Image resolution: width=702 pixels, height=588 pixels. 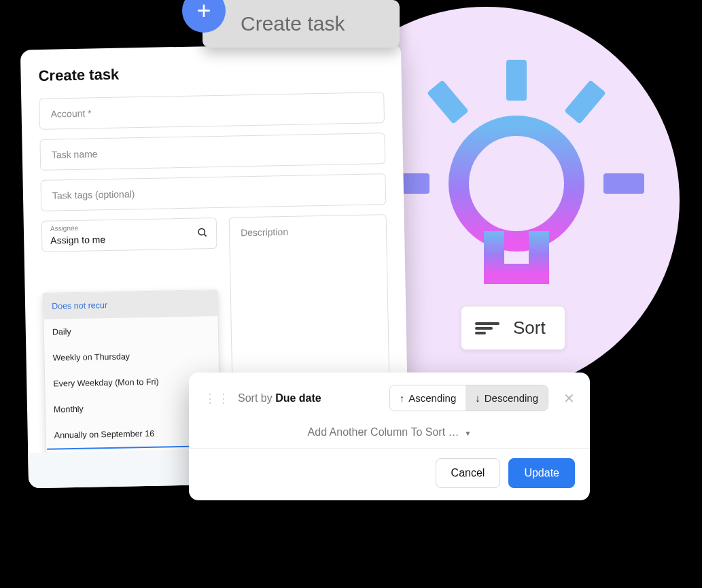 I want to click on task-name-input: Task name, so click(x=212, y=152).